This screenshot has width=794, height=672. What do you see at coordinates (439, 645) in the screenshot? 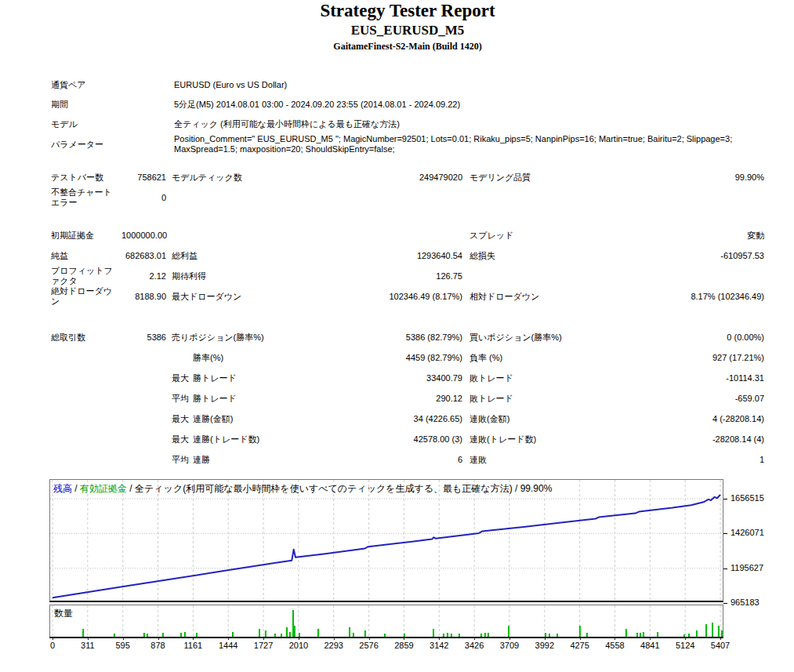
I see `x-axis-label: 3142` at bounding box center [439, 645].